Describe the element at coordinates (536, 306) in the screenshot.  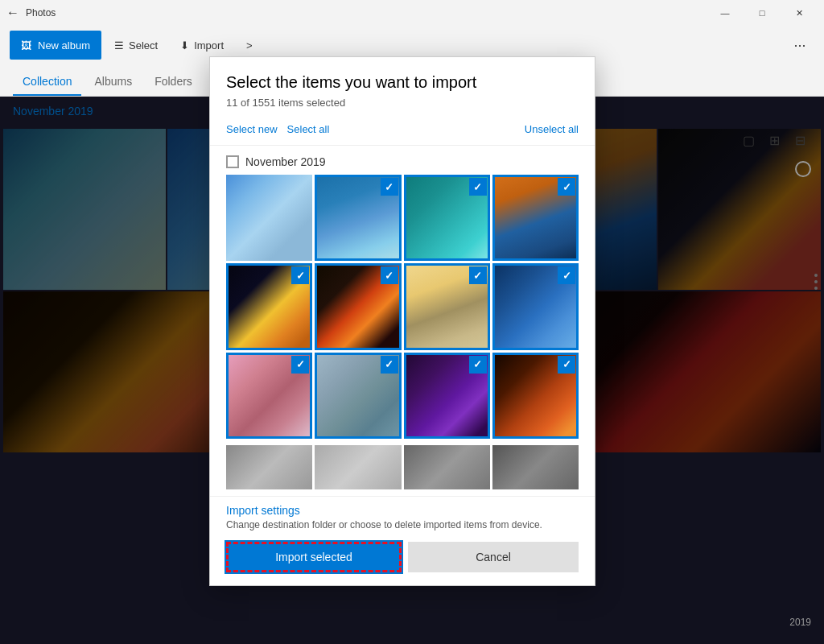
I see `photo-thumb-8: ✓` at that location.